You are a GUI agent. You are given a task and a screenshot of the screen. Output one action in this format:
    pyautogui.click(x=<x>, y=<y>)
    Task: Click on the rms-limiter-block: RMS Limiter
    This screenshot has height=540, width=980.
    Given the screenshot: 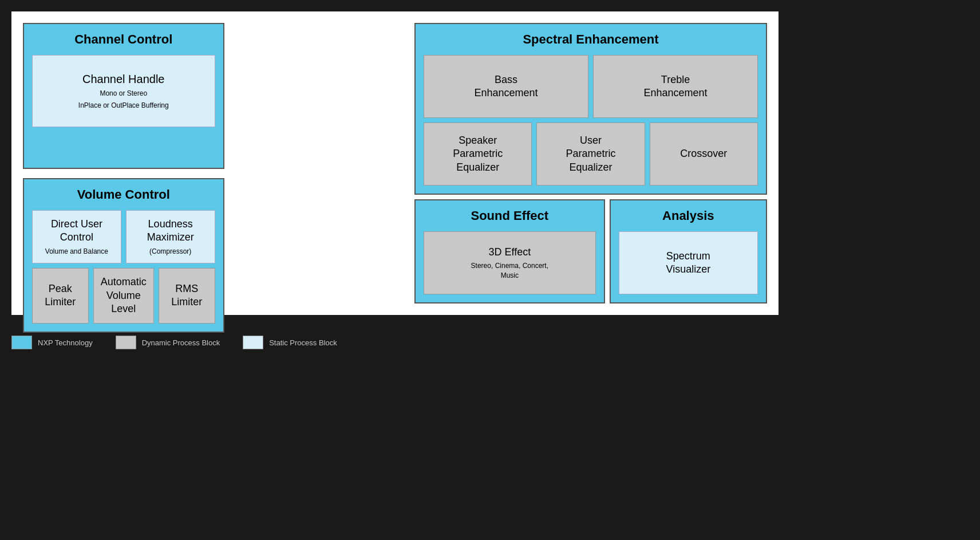 What is the action you would take?
    pyautogui.click(x=187, y=295)
    